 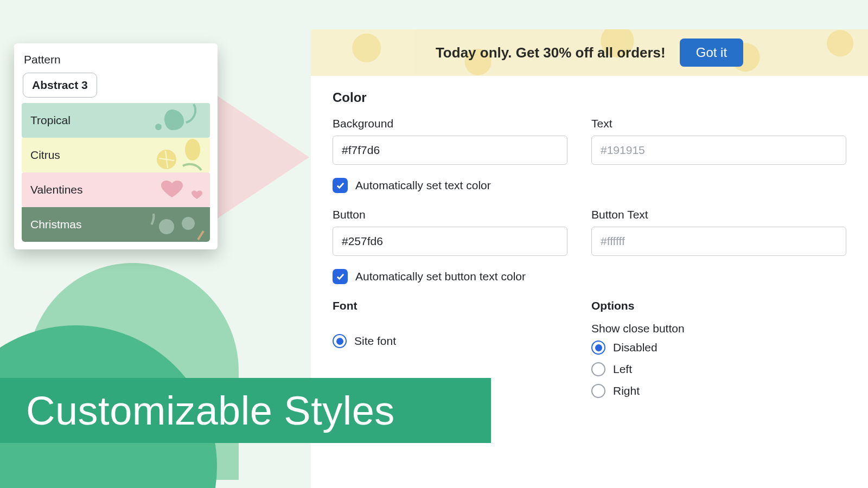 I want to click on checkbox-auto-text-color: Automatically set text color, so click(x=589, y=185).